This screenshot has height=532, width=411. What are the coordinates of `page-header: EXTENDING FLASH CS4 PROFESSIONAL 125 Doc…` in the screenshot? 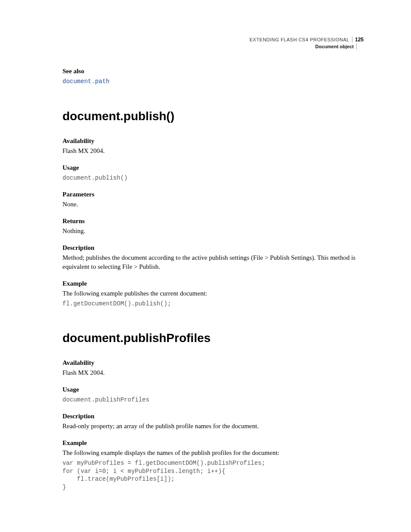 It's located at (307, 43).